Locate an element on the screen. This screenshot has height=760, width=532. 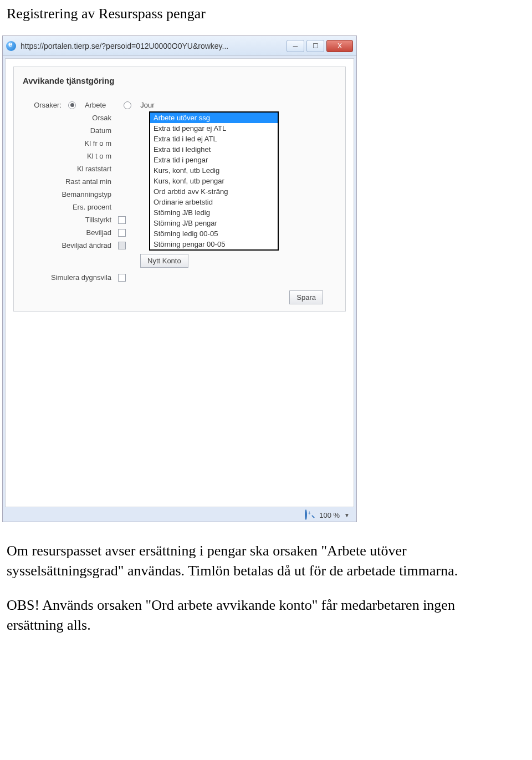
dropdown-option: Kurs, konf, utb pengar is located at coordinates (214, 181).